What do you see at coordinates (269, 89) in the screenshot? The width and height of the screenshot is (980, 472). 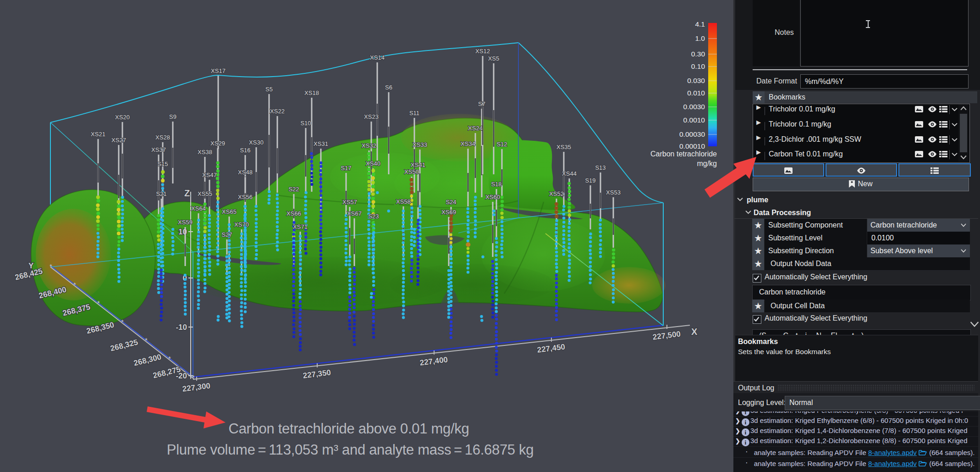 I see `svg-text: S5` at bounding box center [269, 89].